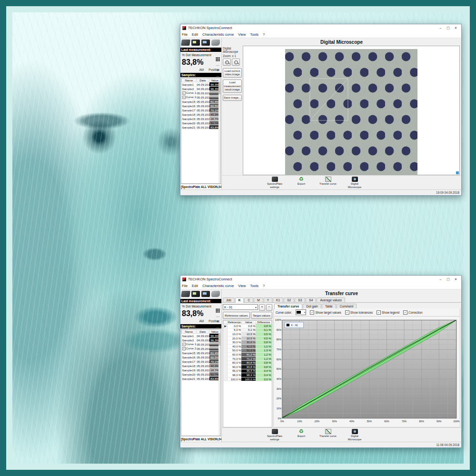 The width and height of the screenshot is (476, 476). What do you see at coordinates (268, 300) in the screenshot?
I see `tab-y: Y` at bounding box center [268, 300].